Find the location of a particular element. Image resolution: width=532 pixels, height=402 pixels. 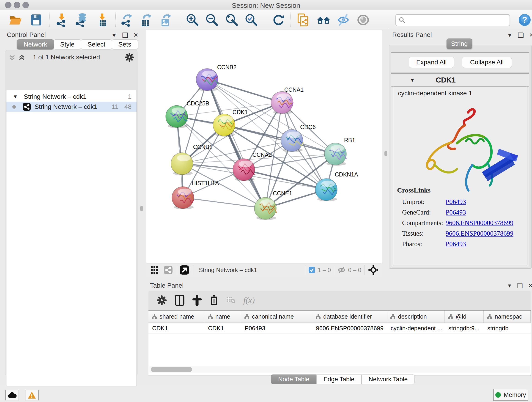

tab-string: String is located at coordinates (459, 44).